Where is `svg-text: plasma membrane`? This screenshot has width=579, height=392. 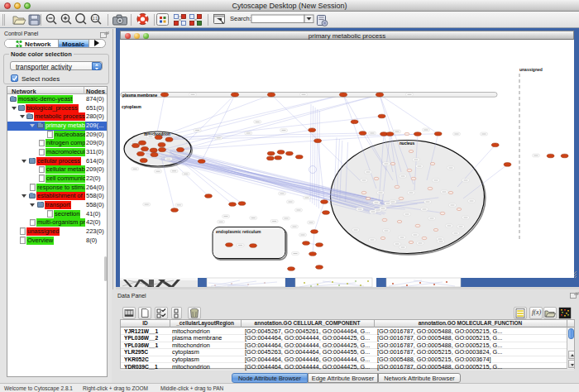
svg-text: plasma membrane is located at coordinates (140, 96).